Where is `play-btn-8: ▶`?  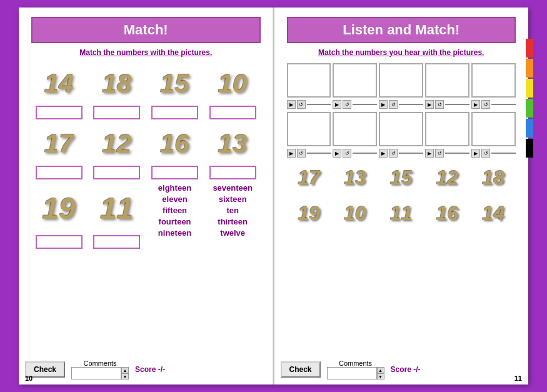
play-btn-8: ▶ is located at coordinates (383, 153).